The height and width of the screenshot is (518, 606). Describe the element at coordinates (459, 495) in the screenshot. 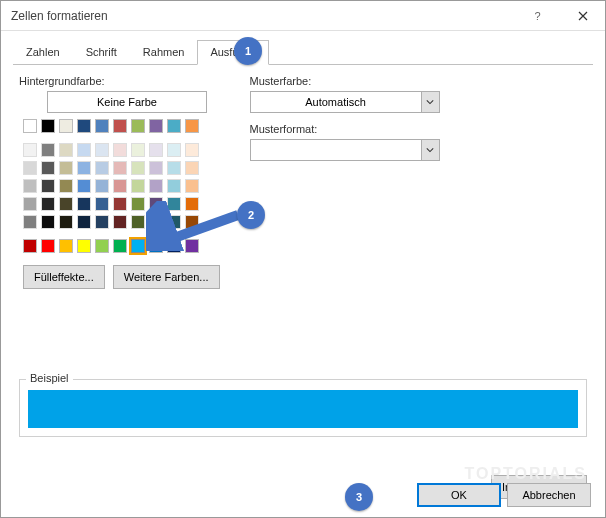

I see `ok-button: OK` at that location.